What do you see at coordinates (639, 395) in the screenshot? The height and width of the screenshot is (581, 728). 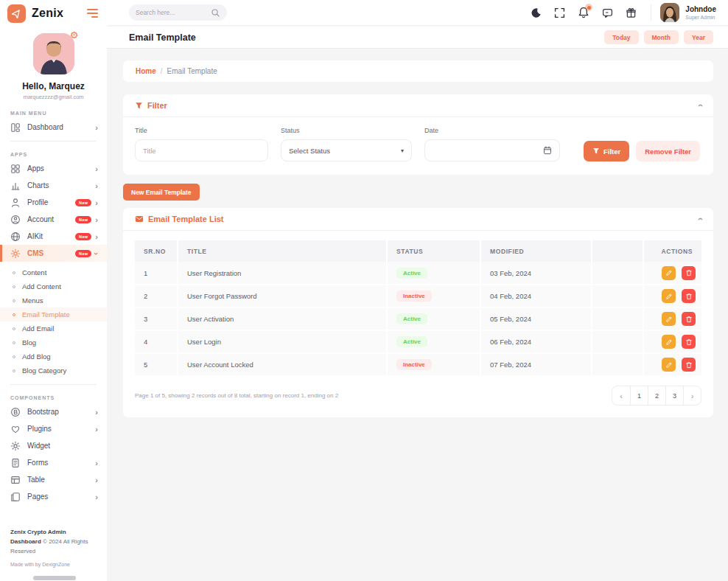 I see `pagination-page-1: 1` at bounding box center [639, 395].